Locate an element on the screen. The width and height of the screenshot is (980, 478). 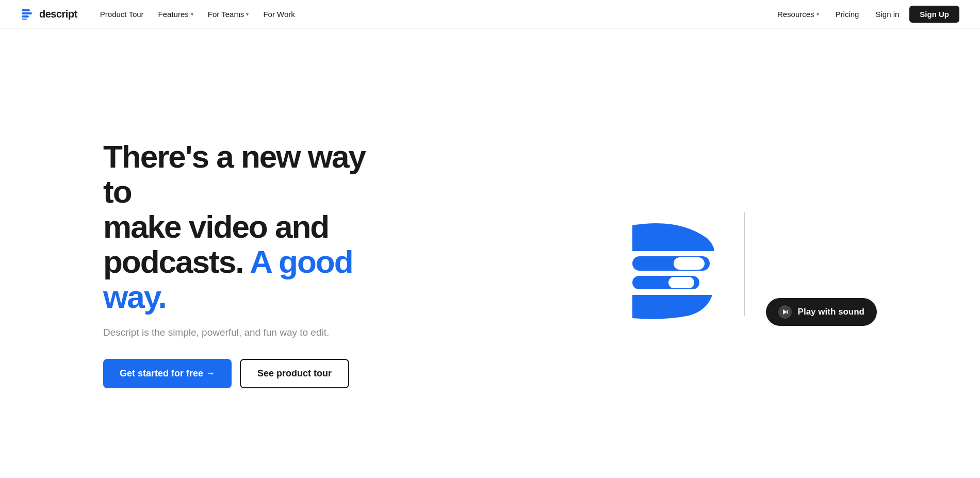
nav-left-items: Product Tour Features ▾ For Teams ▾ For … is located at coordinates (432, 14).